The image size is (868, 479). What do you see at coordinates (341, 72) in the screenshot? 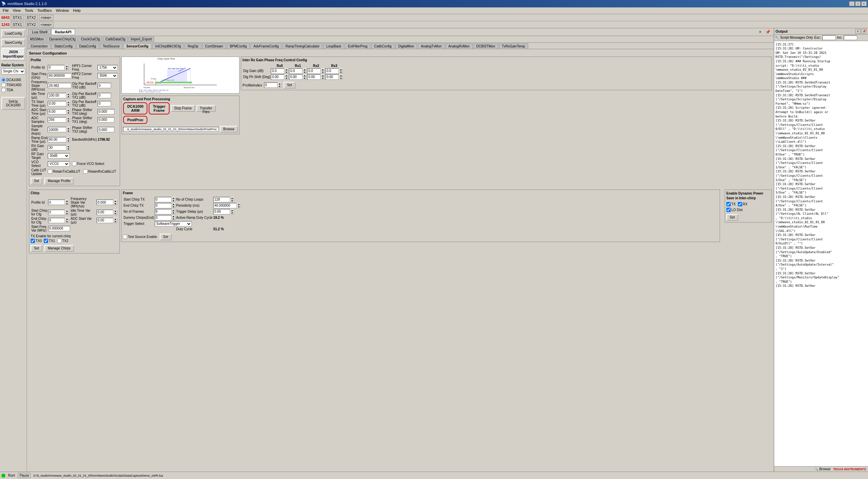
I see `dig-gain-rx3-down: ▼` at bounding box center [341, 72].